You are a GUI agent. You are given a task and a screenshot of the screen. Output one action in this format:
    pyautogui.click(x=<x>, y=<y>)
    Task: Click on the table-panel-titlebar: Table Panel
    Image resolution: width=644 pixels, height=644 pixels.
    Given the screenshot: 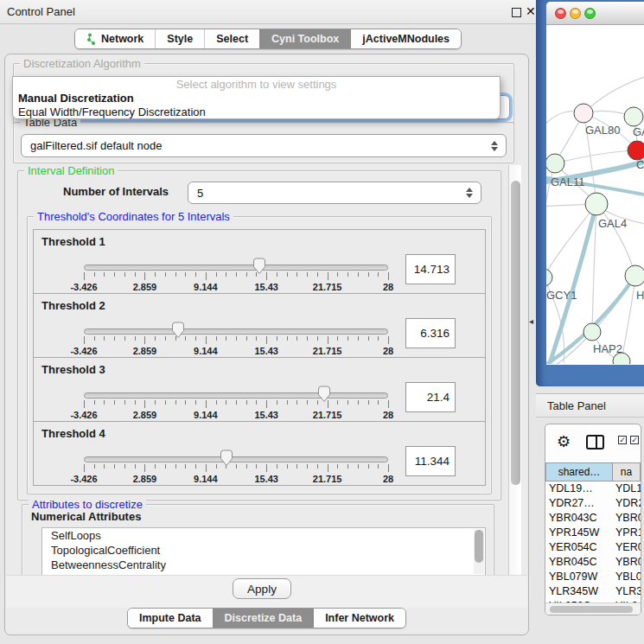 What is the action you would take?
    pyautogui.click(x=590, y=405)
    